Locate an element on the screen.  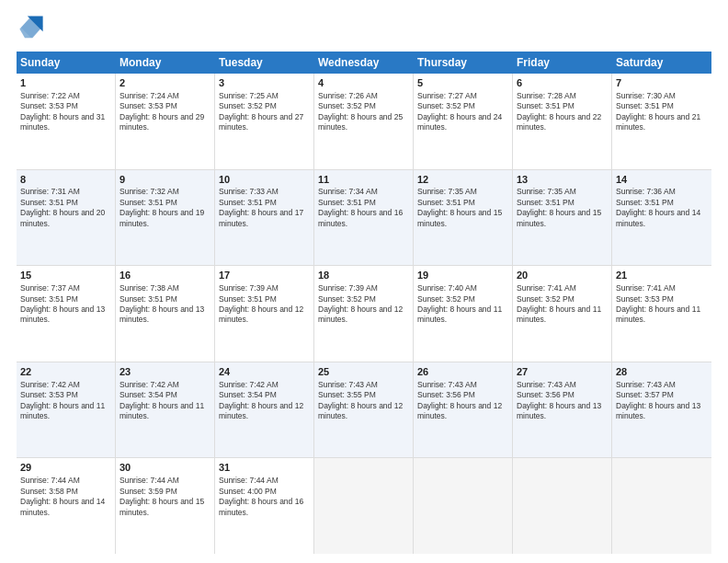
day-number: 29 is located at coordinates (66, 467).